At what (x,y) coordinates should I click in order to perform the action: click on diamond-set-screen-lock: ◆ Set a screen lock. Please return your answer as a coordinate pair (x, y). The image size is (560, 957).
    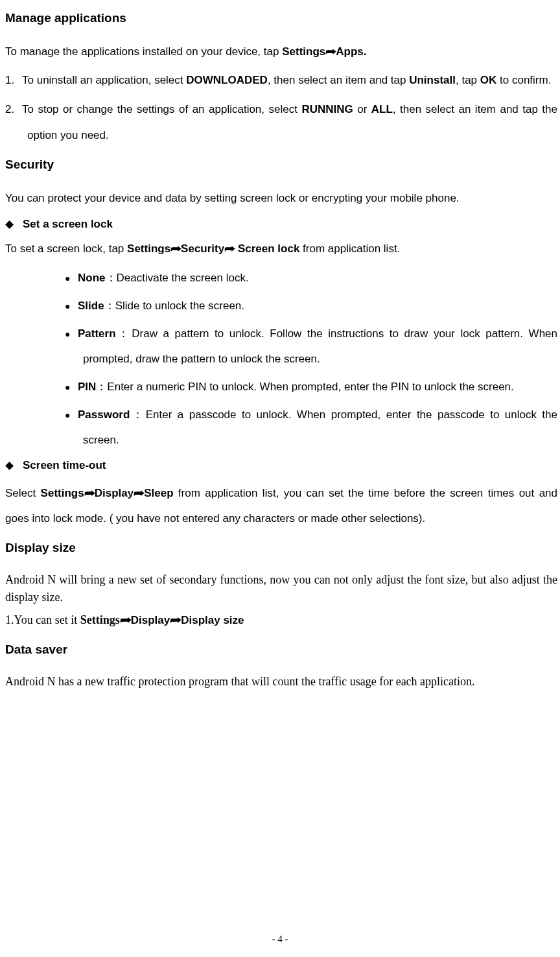
    Looking at the image, I should click on (280, 224).